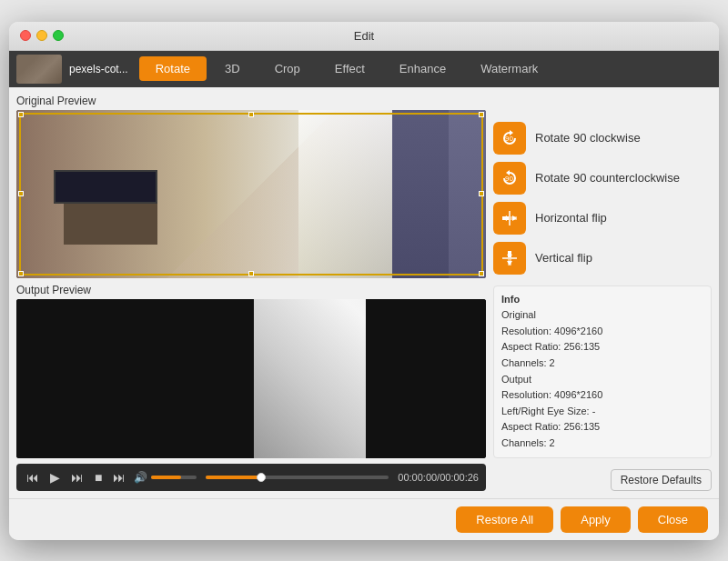  Describe the element at coordinates (140, 477) in the screenshot. I see `volume-icon: 🔊` at that location.